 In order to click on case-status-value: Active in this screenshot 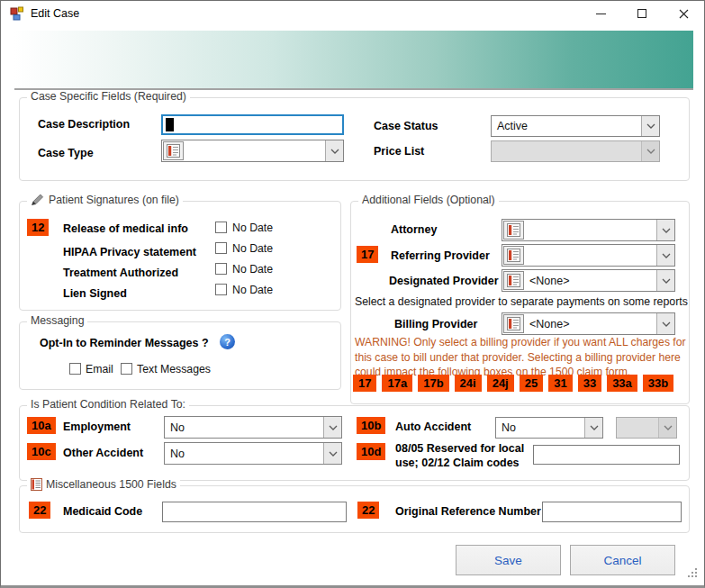, I will do `click(566, 126)`.